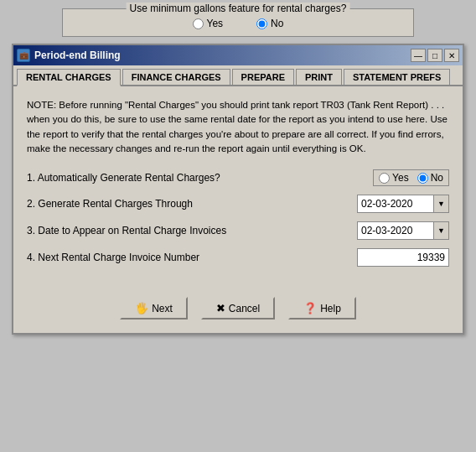 The width and height of the screenshot is (476, 452). I want to click on invoice-number-input, so click(403, 257).